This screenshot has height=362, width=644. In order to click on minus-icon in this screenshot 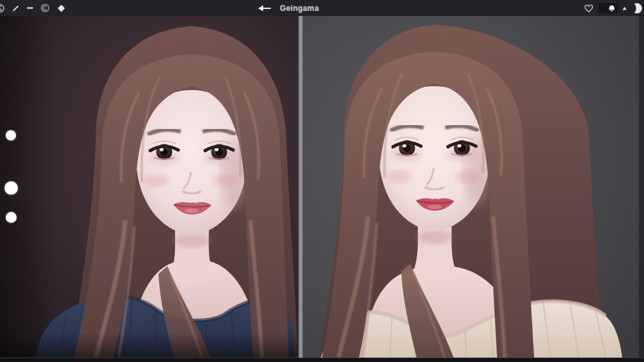, I will do `click(30, 8)`.